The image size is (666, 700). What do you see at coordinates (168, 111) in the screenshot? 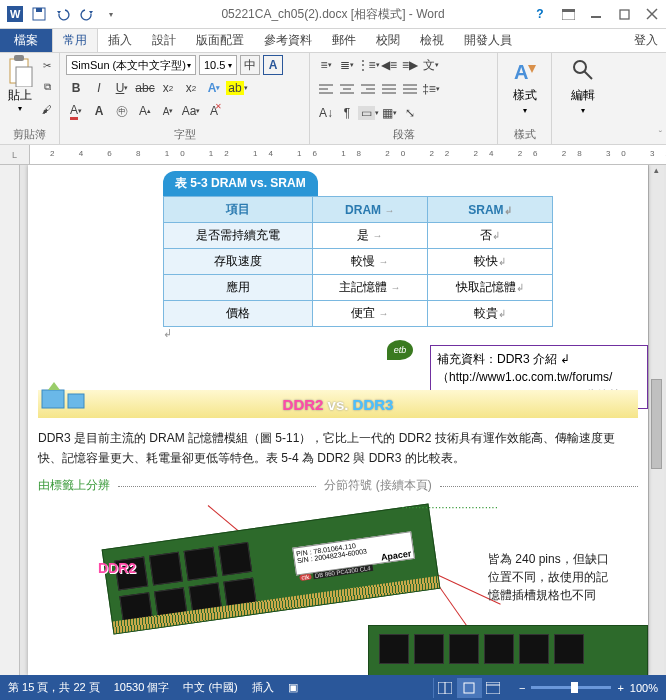
I see `shrink-font-button: A▾` at bounding box center [168, 111].